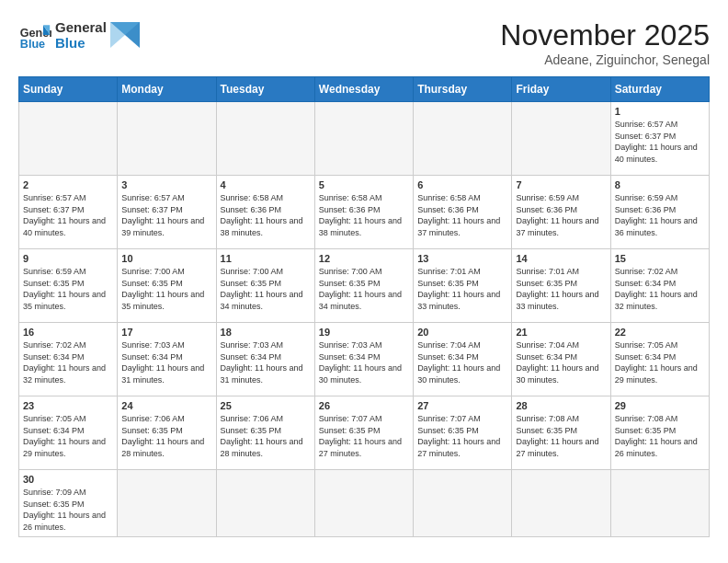  I want to click on day-number: 21, so click(561, 332).